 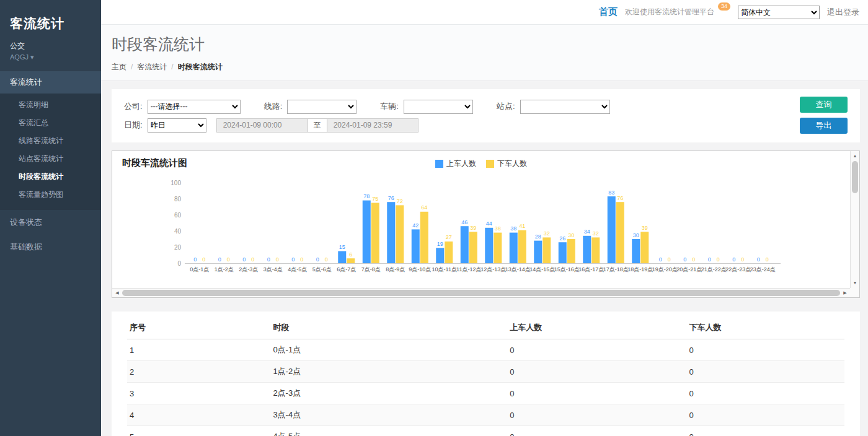 I want to click on bar-value-label-boarding: 0, so click(x=293, y=259).